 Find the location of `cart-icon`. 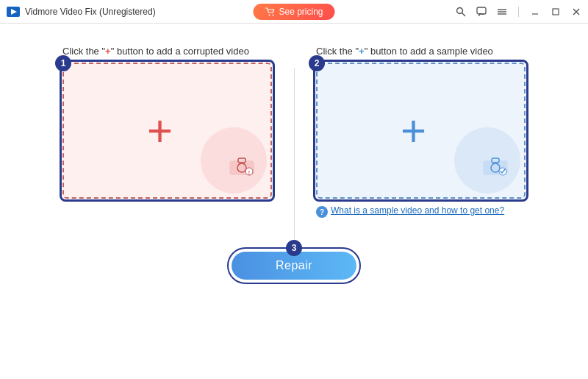

cart-icon is located at coordinates (270, 12).